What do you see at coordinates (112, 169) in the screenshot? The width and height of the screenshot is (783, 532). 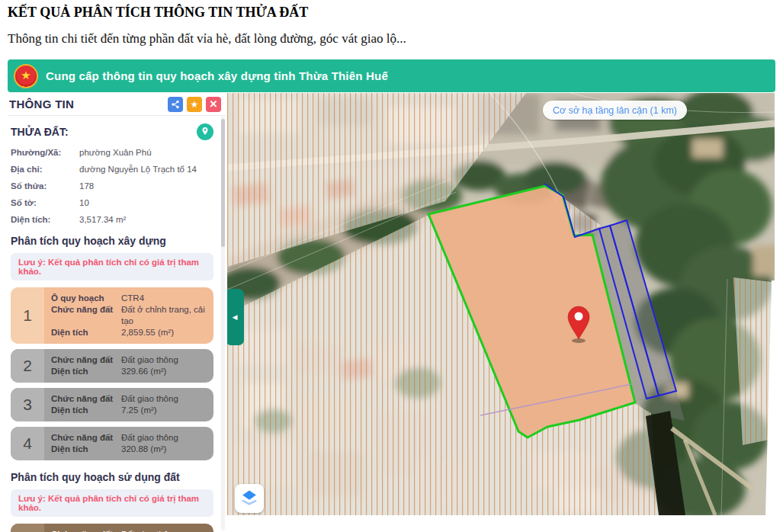 I see `parcel-field: Địa chỉ:đường Nguyễn Lộ Trạch tổ 14` at bounding box center [112, 169].